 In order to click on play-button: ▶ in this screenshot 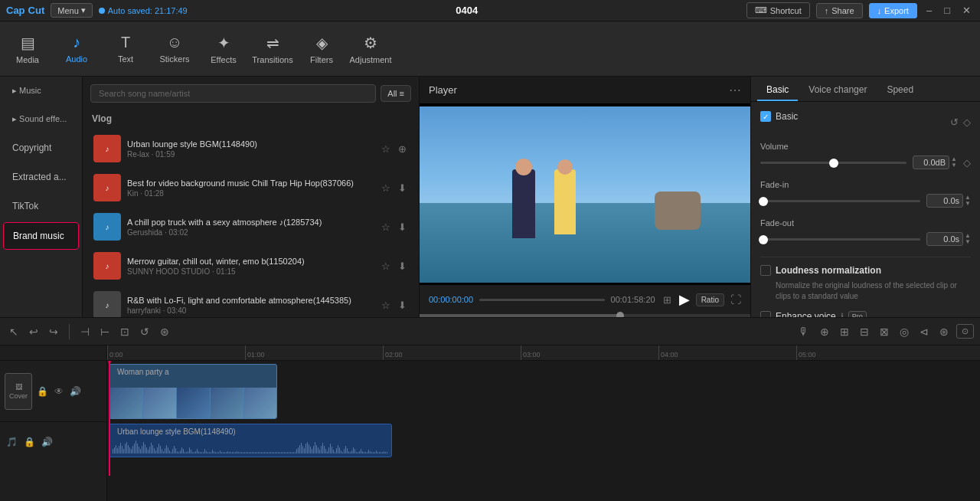, I will do `click(684, 300)`.